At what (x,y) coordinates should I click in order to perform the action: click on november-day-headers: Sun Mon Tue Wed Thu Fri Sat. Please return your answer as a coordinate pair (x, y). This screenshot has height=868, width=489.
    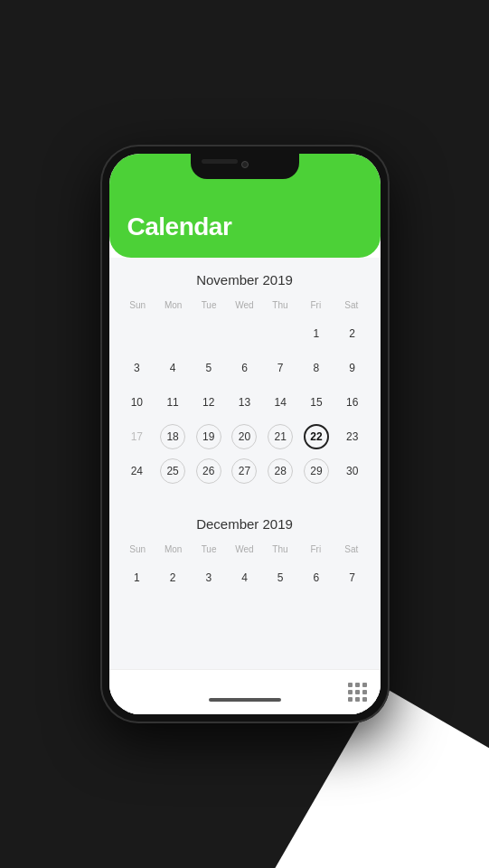
    Looking at the image, I should click on (245, 306).